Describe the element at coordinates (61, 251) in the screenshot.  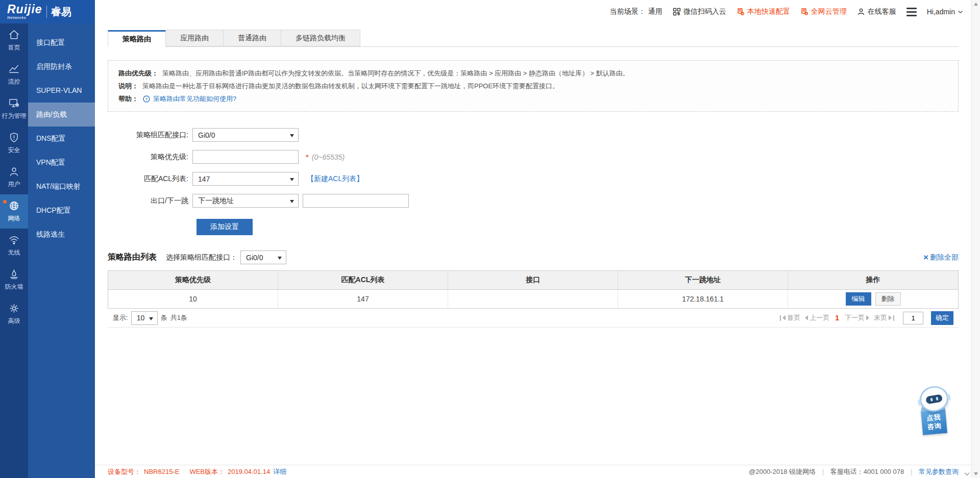
I see `secondary-sidebar: 接口配置 启用防封杀 SUPER-VLAN 路由/负载 DNS配置 VPN配置 …` at that location.